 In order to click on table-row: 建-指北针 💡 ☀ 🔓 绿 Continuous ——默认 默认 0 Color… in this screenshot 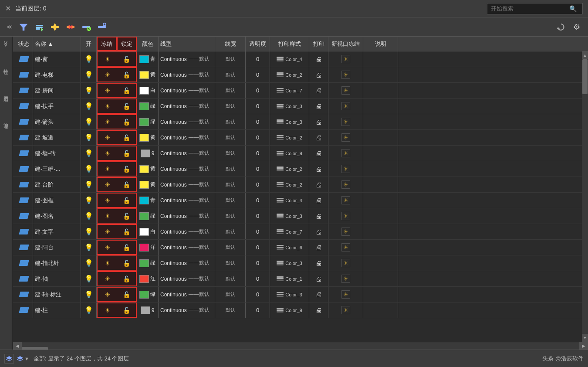, I will do `click(301, 263)`.